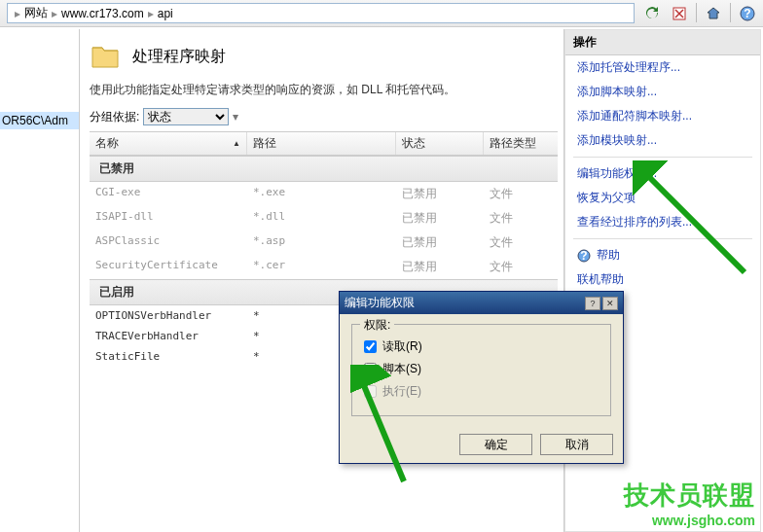 The width and height of the screenshot is (763, 532). What do you see at coordinates (323, 266) in the screenshot?
I see `table-row: SecurityCertificate*.cer已禁用文件` at bounding box center [323, 266].